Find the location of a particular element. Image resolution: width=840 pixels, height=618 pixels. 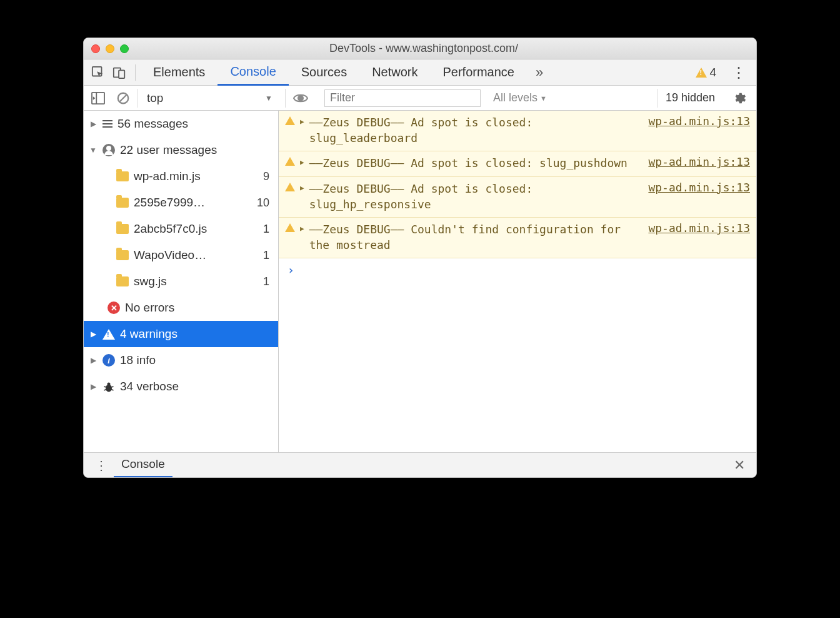

live-expression-icon is located at coordinates (300, 98).